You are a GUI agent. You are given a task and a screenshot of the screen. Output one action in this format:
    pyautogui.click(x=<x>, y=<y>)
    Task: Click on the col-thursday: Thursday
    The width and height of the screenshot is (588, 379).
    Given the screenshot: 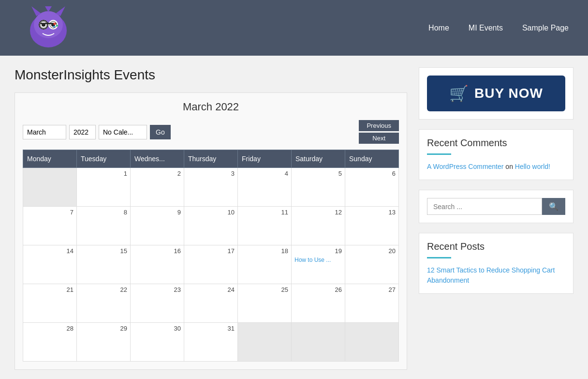 What is the action you would take?
    pyautogui.click(x=211, y=159)
    